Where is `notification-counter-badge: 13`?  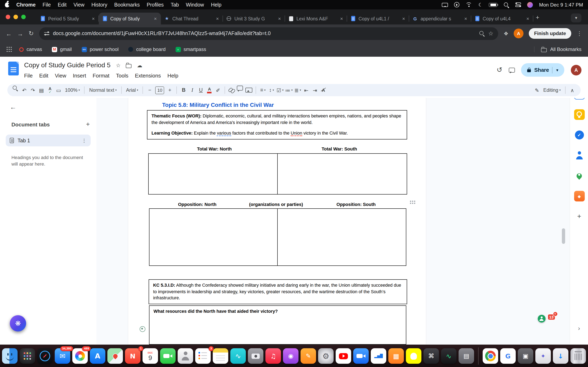
notification-counter-badge: 13 is located at coordinates (552, 317).